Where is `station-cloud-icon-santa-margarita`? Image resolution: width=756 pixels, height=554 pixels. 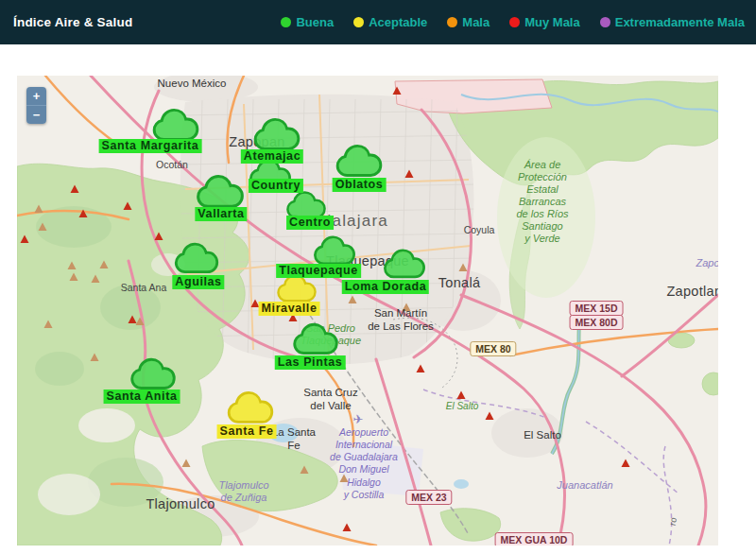
station-cloud-icon-santa-margarita is located at coordinates (176, 124).